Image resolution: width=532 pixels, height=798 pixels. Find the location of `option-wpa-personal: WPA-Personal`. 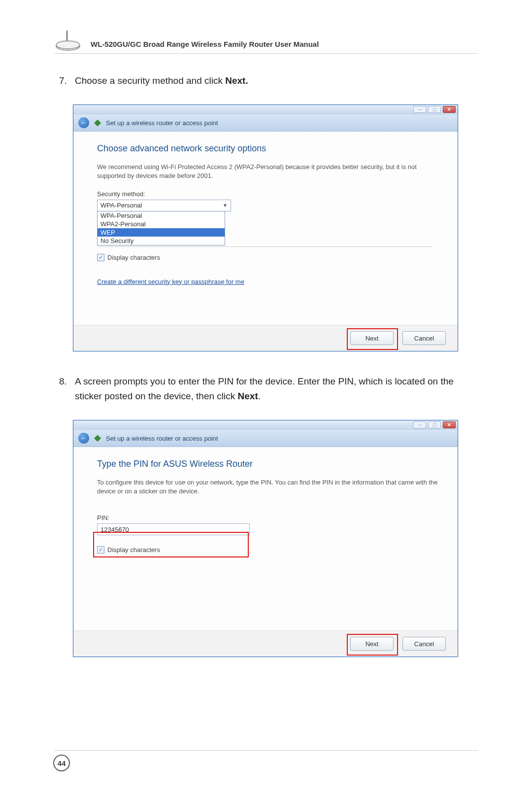

option-wpa-personal: WPA-Personal is located at coordinates (161, 216).